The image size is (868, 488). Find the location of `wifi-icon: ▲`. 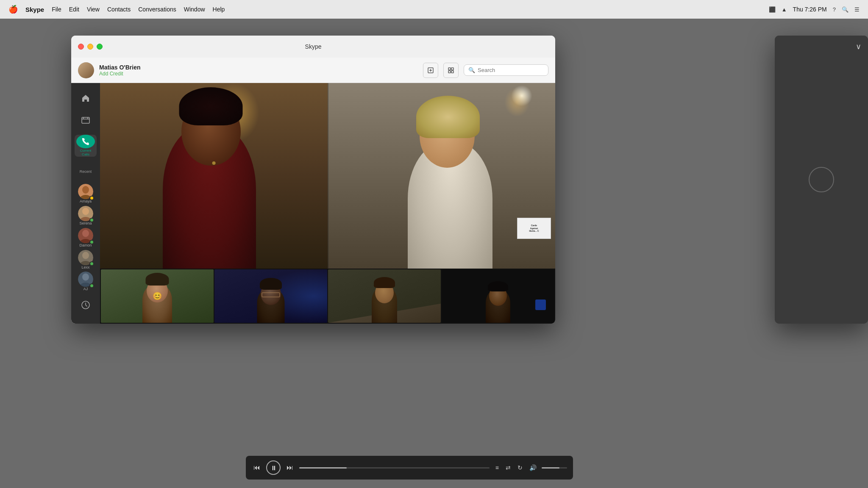

wifi-icon: ▲ is located at coordinates (784, 9).